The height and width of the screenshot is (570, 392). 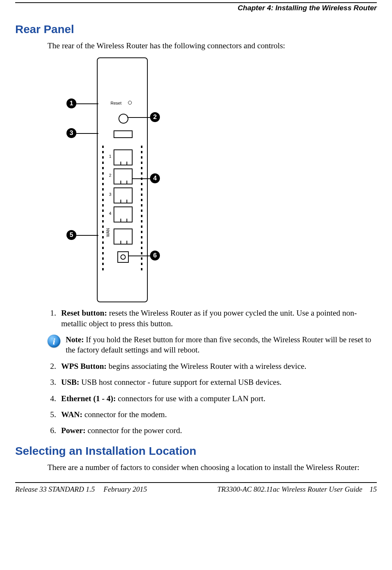 I want to click on list-item: WPS Button: begins associating the Wirel…, so click(x=217, y=366).